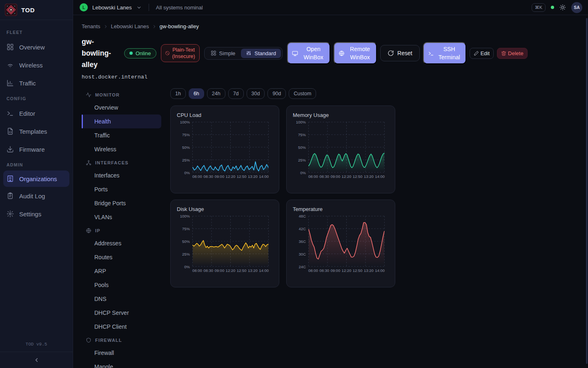 This screenshot has height=368, width=588. I want to click on y-axis-labels: 48C42C36C30C24C, so click(301, 241).